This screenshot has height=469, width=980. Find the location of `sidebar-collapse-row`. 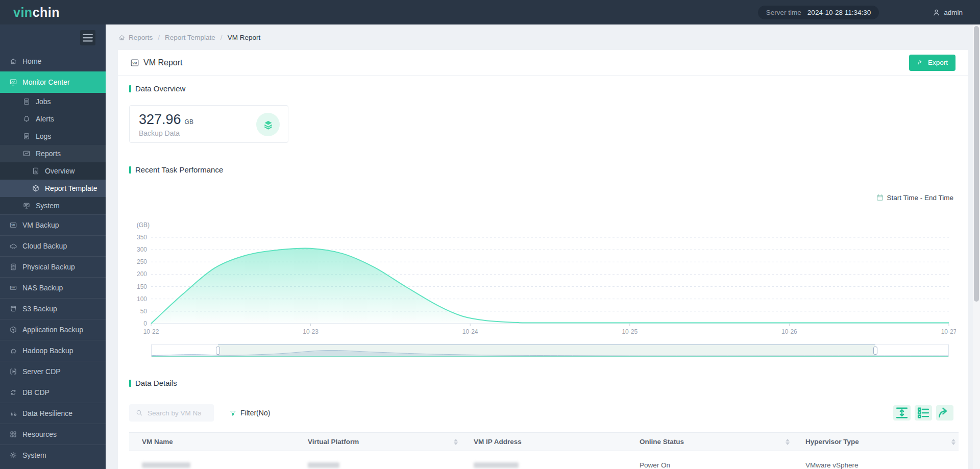

sidebar-collapse-row is located at coordinates (53, 38).